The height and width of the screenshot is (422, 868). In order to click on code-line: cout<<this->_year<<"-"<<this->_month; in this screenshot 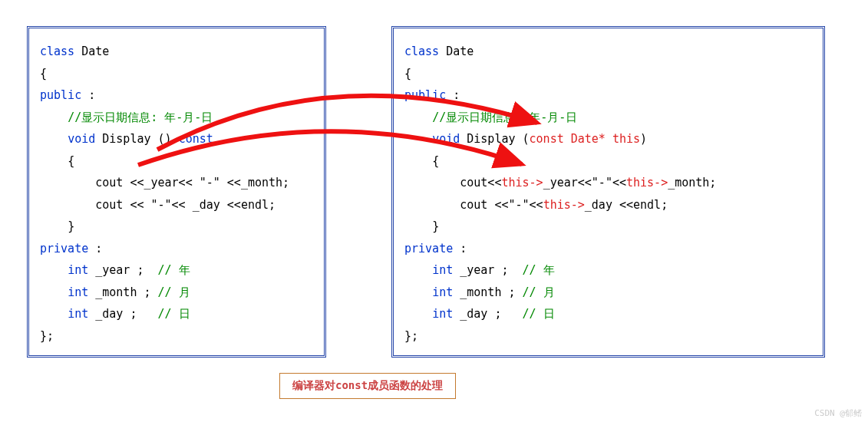, I will do `click(608, 183)`.